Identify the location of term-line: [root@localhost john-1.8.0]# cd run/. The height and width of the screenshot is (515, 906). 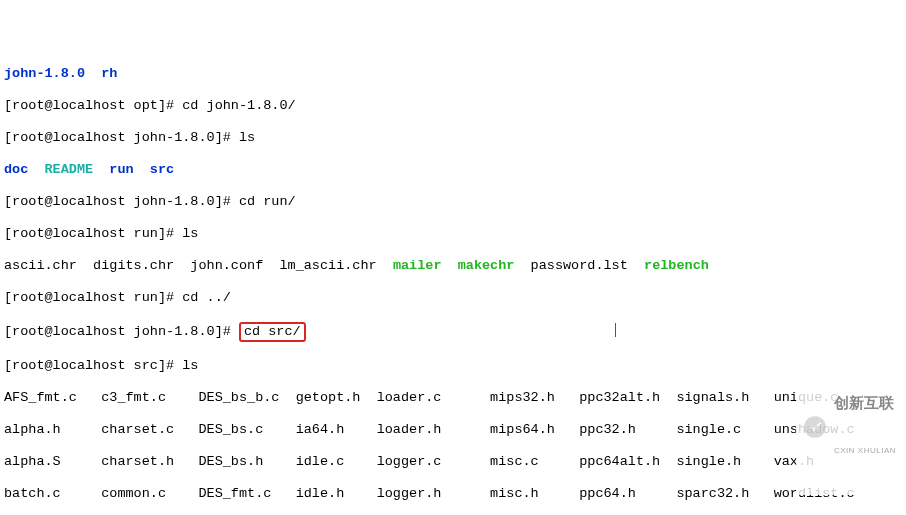
(455, 202).